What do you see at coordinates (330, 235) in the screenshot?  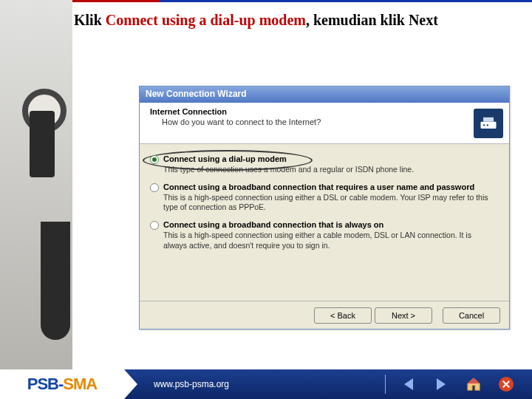 I see `option-broadband-always: Connect using a broadband connection tha…` at bounding box center [330, 235].